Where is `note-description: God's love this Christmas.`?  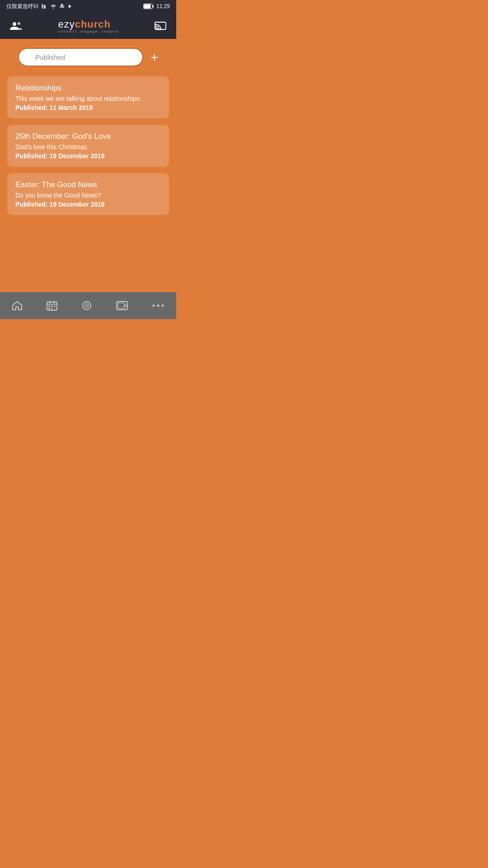
note-description: God's love this Christmas. is located at coordinates (88, 147).